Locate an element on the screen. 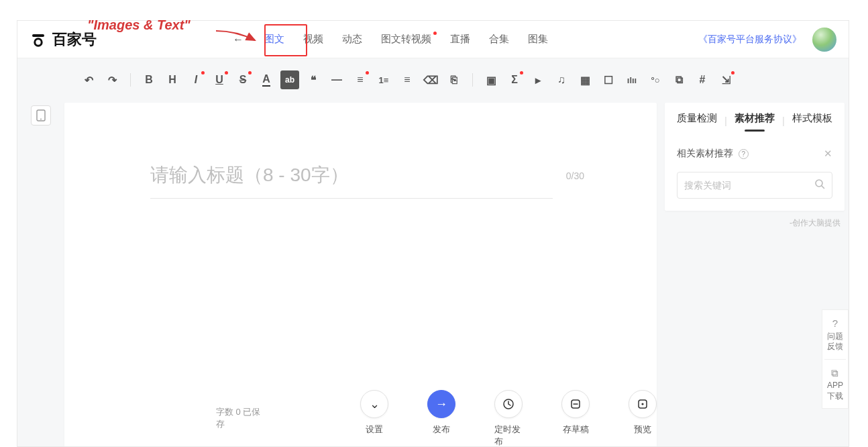 This screenshot has height=447, width=868. topbar-right: 《百家号平台服务协议》 is located at coordinates (767, 40).